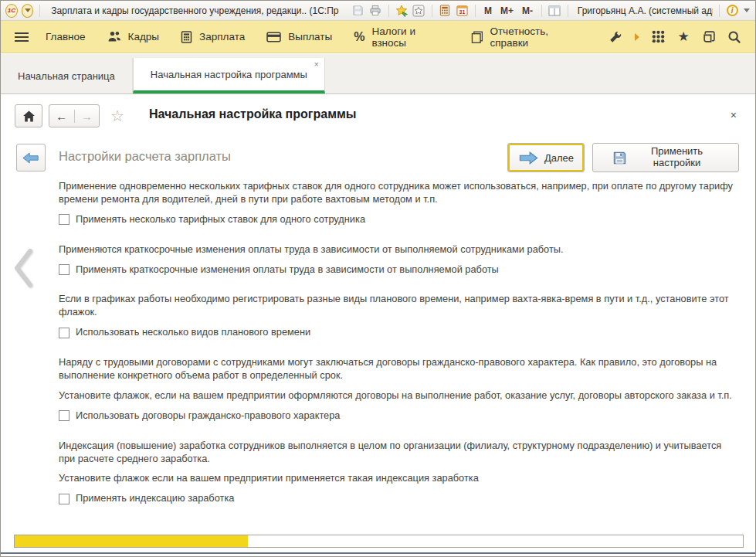 This screenshot has width=756, height=557. What do you see at coordinates (273, 37) in the screenshot?
I see `card-icon` at bounding box center [273, 37].